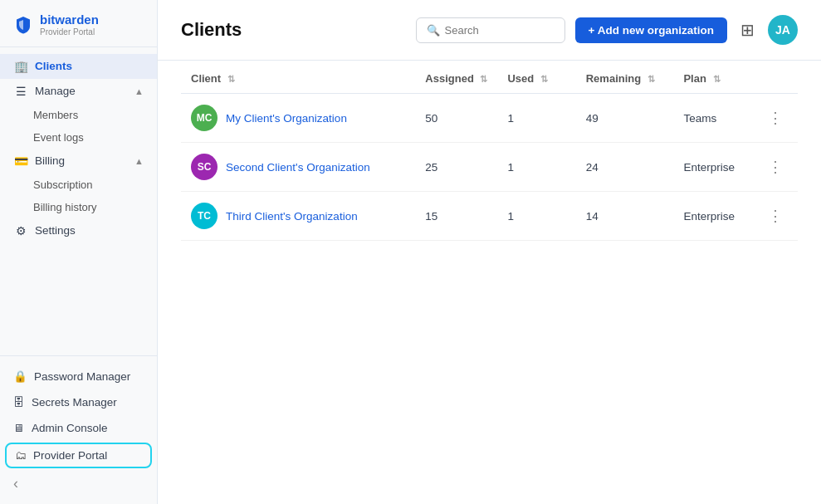 This screenshot has height=504, width=821. What do you see at coordinates (55, 231) in the screenshot?
I see `settings-label: Settings` at bounding box center [55, 231].